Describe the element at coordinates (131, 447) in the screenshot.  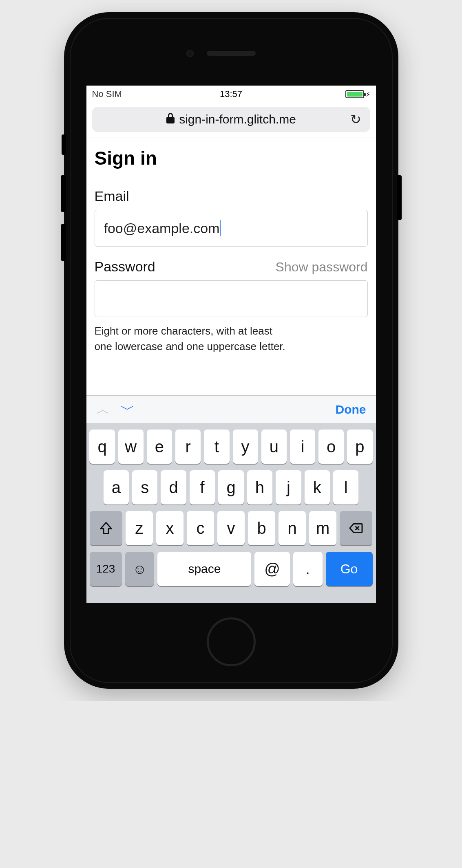
I see `key-w: w` at that location.